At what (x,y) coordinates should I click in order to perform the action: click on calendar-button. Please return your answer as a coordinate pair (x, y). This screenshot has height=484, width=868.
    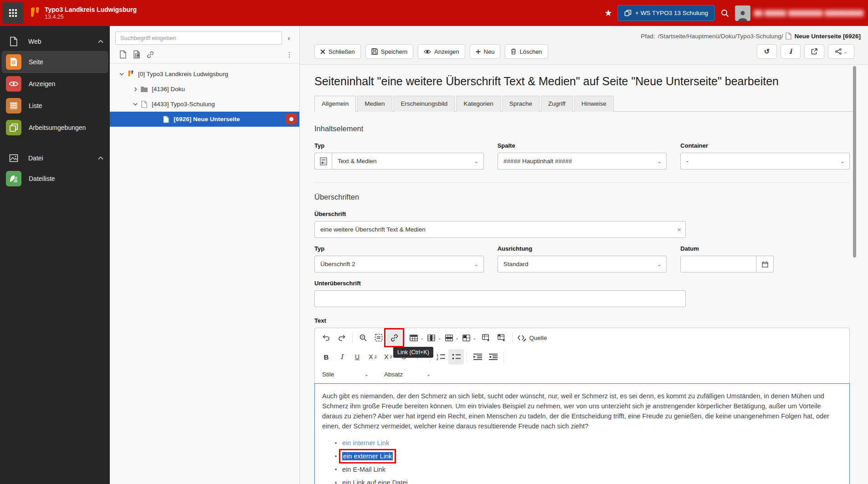
    Looking at the image, I should click on (765, 264).